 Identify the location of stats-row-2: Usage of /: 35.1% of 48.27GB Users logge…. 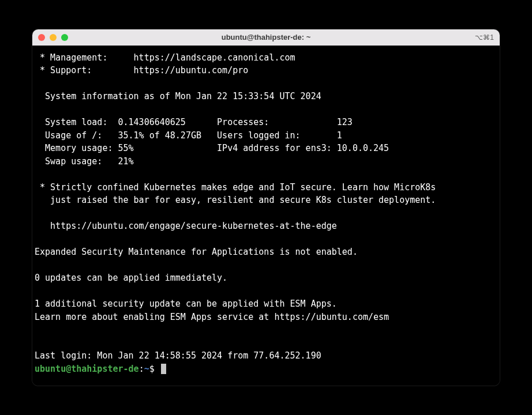
(266, 136).